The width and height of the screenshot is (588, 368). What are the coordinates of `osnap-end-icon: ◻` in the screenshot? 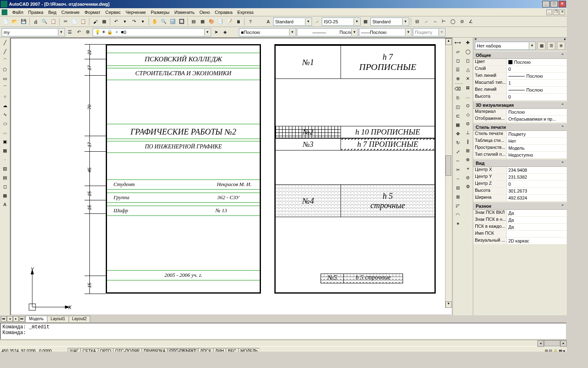 It's located at (468, 61).